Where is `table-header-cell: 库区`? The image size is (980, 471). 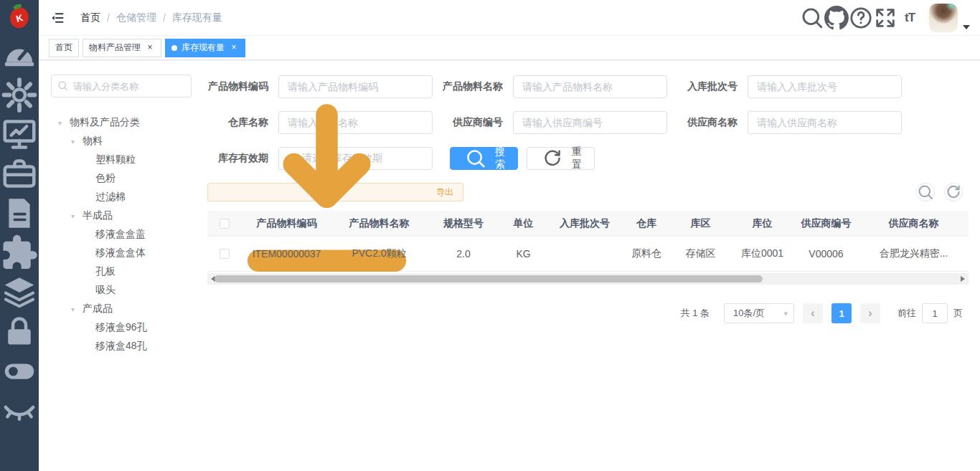
table-header-cell: 库区 is located at coordinates (700, 224).